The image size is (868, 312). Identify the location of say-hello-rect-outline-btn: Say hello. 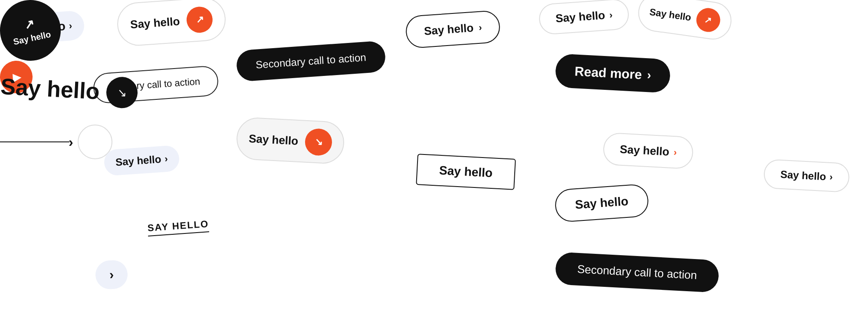
(466, 172).